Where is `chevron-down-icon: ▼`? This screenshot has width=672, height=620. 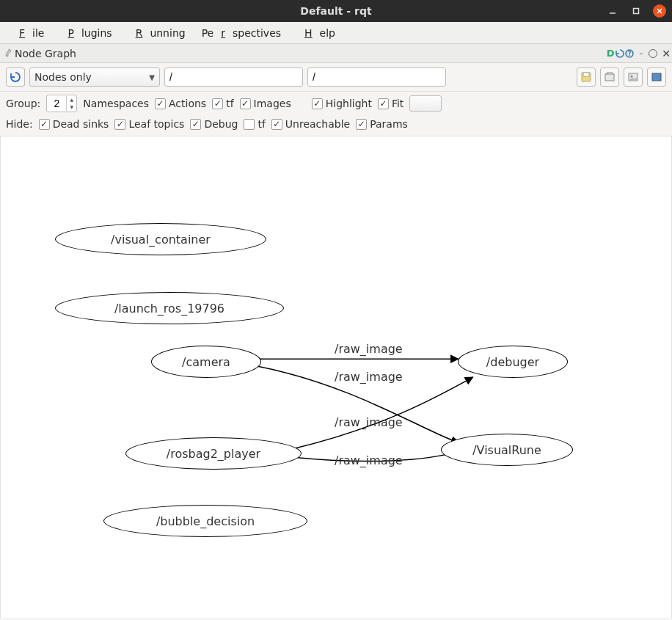
chevron-down-icon: ▼ is located at coordinates (152, 78).